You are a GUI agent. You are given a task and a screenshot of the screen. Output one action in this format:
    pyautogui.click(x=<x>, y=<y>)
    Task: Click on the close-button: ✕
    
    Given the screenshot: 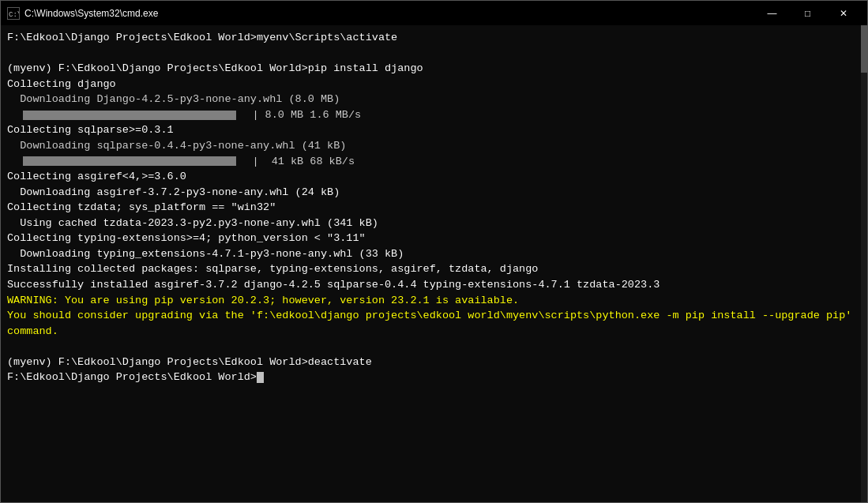 What is the action you would take?
    pyautogui.click(x=844, y=13)
    